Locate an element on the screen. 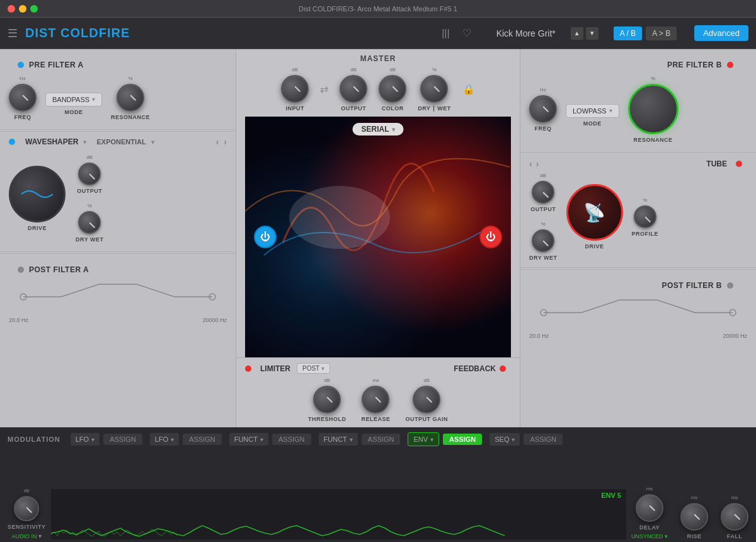  left-power-button: ⏻ is located at coordinates (265, 237).